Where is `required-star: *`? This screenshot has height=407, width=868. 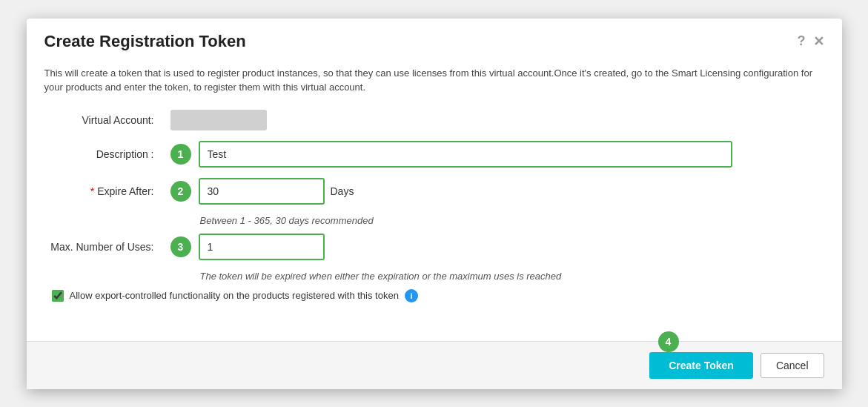
required-star: * is located at coordinates (92, 191).